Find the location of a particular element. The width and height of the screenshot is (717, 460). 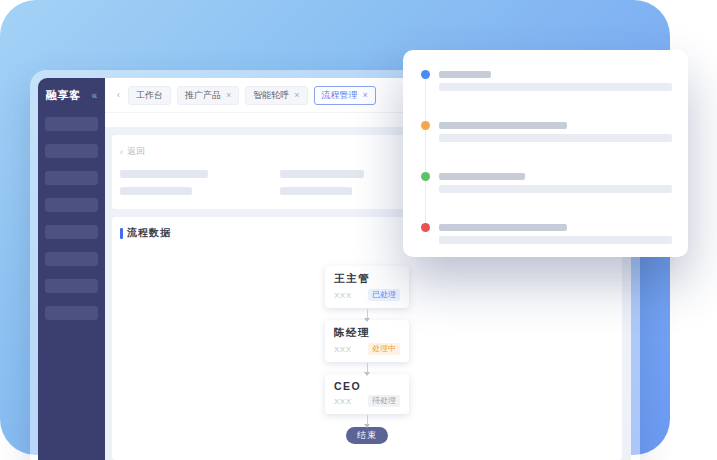

section-label: 流程数据 is located at coordinates (149, 233).